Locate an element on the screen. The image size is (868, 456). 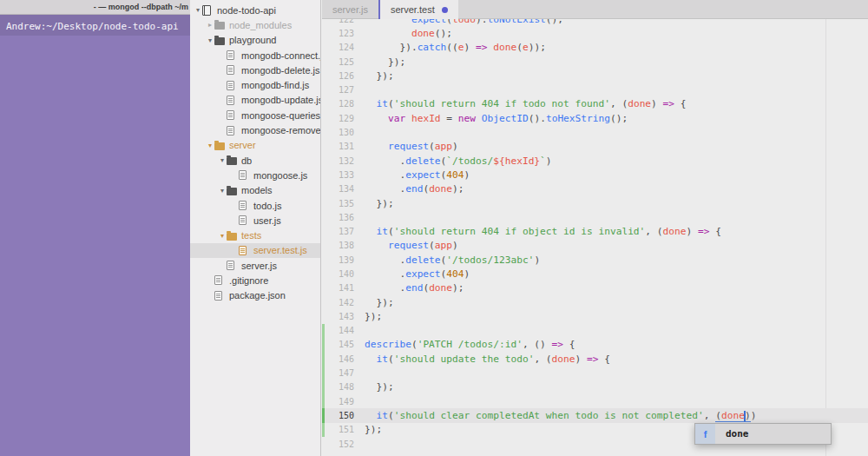
sidebar-item-tests: ▾tests is located at coordinates (255, 235).